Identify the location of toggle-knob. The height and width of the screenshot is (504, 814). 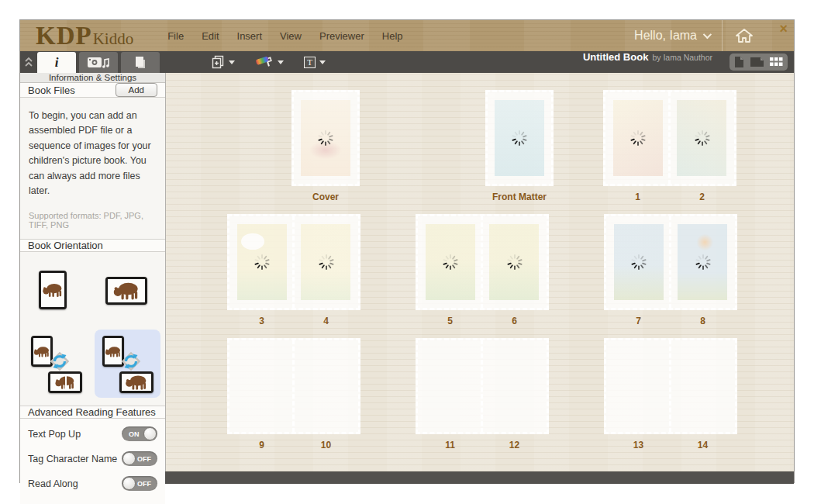
(150, 434).